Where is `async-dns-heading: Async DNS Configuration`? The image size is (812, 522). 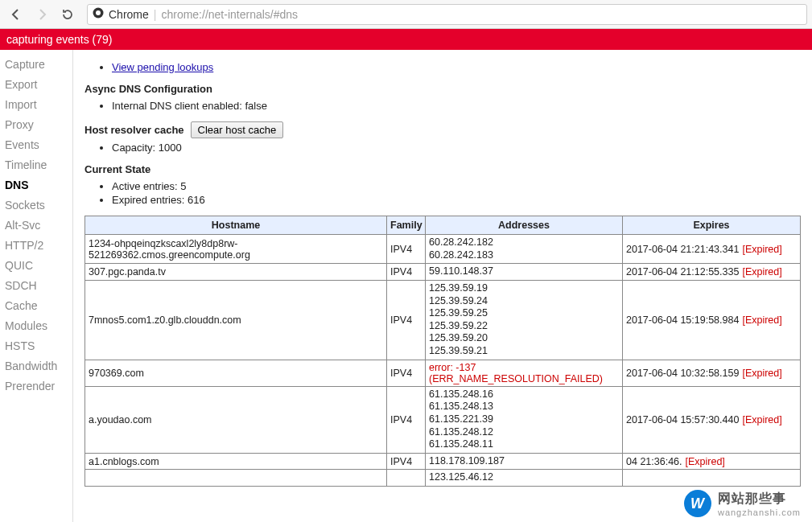
async-dns-heading: Async DNS Configuration is located at coordinates (443, 88).